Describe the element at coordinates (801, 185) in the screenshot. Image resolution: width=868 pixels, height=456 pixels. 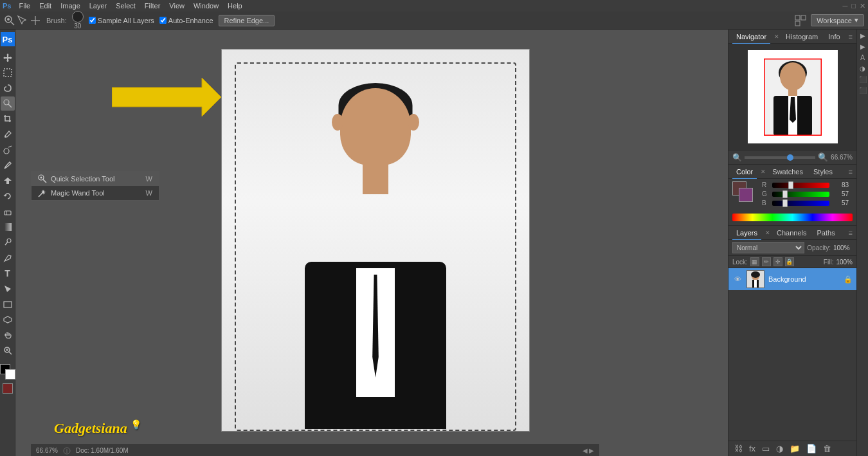
I see `red-slider` at that location.